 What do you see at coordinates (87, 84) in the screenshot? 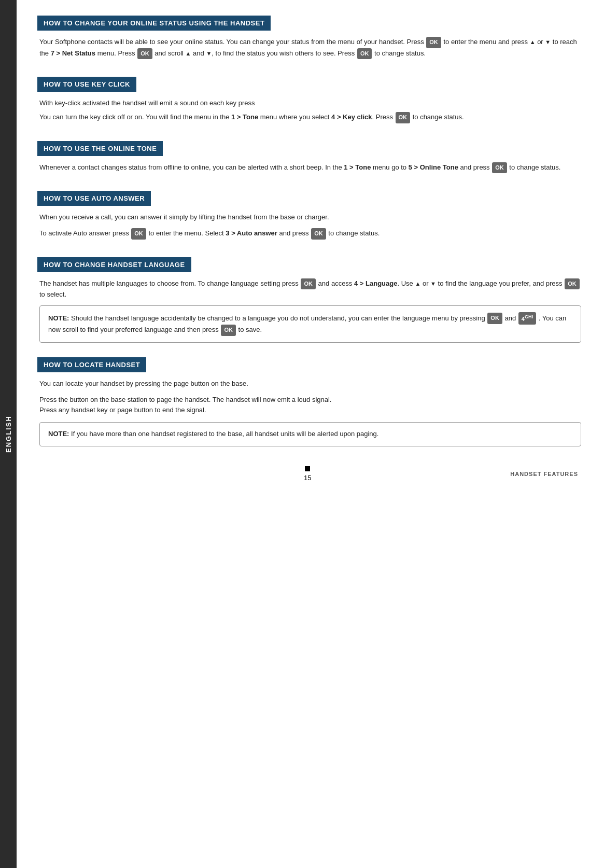
I see `section-header-key-click: HOW TO USE KEY CLICK` at bounding box center [87, 84].